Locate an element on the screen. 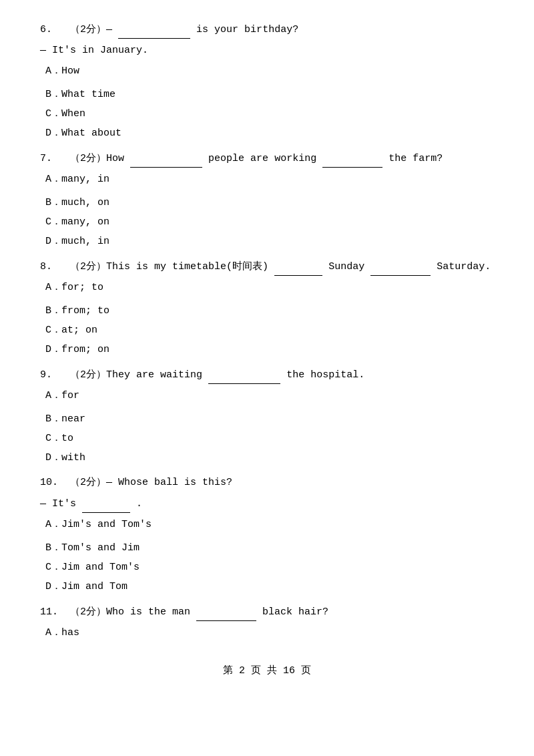 The height and width of the screenshot is (756, 534). q6-optB: B．What time is located at coordinates (267, 95).